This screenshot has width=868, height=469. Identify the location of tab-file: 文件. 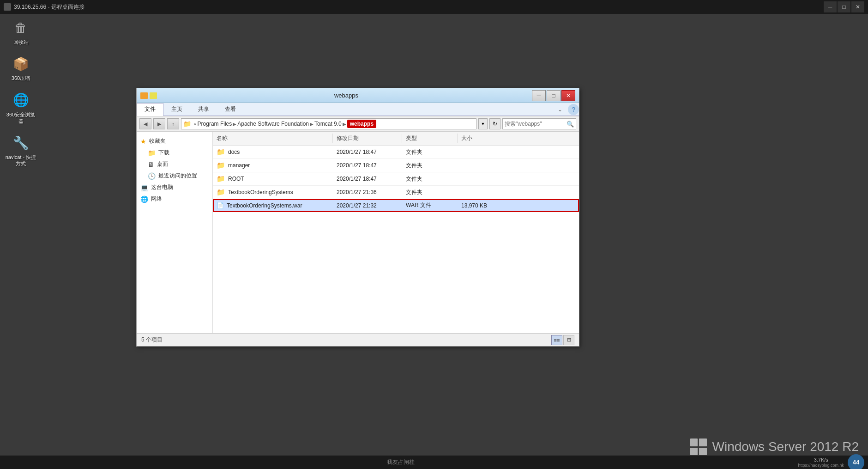
(150, 110).